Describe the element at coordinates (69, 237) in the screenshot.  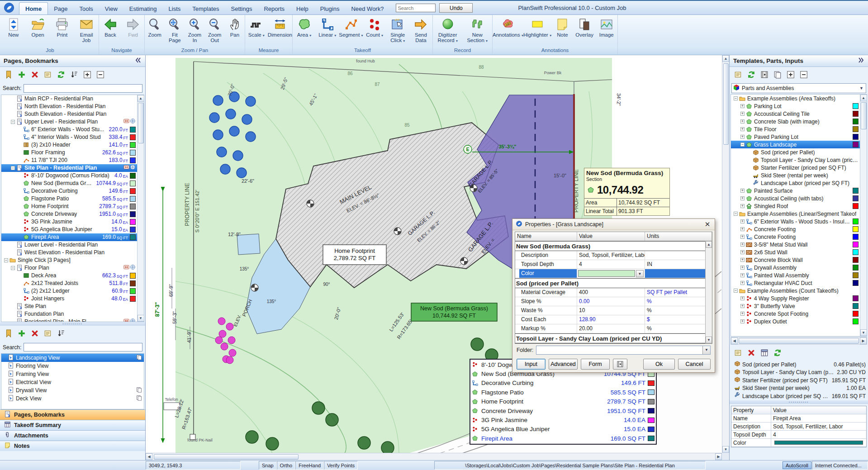
I see `takeoff-item-firepit-area: Firepit Area169.0SQ FT` at that location.